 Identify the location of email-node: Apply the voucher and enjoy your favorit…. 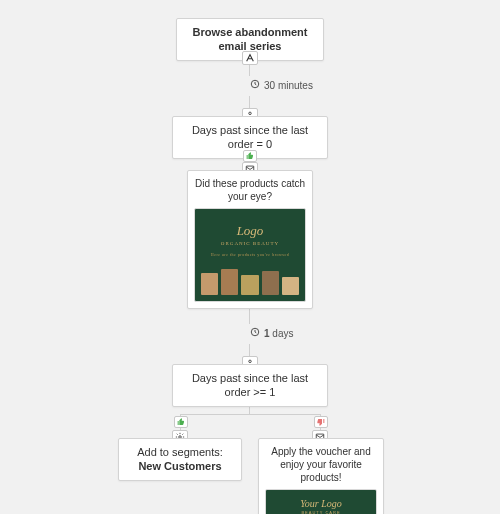
(321, 476).